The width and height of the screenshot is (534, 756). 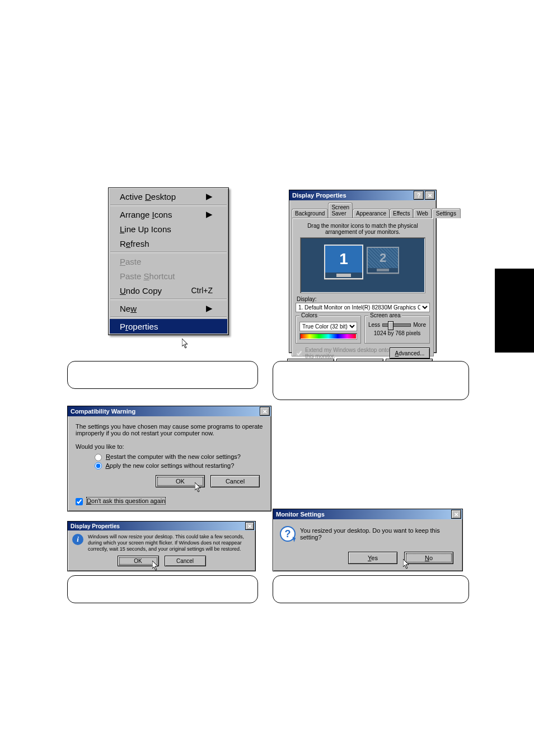 I want to click on display-properties-dialog: Display Properties ? ✕ Background Screen…, so click(x=363, y=271).